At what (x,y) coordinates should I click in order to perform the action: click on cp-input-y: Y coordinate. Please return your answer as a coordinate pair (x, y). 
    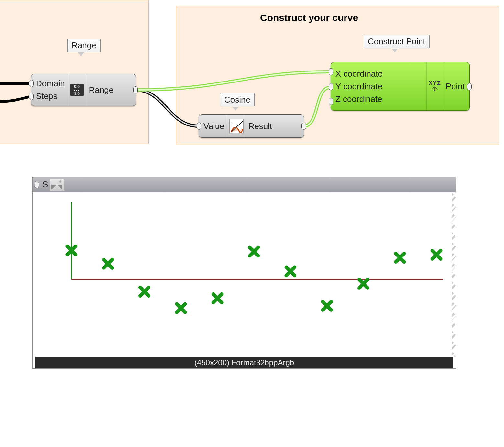
    Looking at the image, I should click on (380, 87).